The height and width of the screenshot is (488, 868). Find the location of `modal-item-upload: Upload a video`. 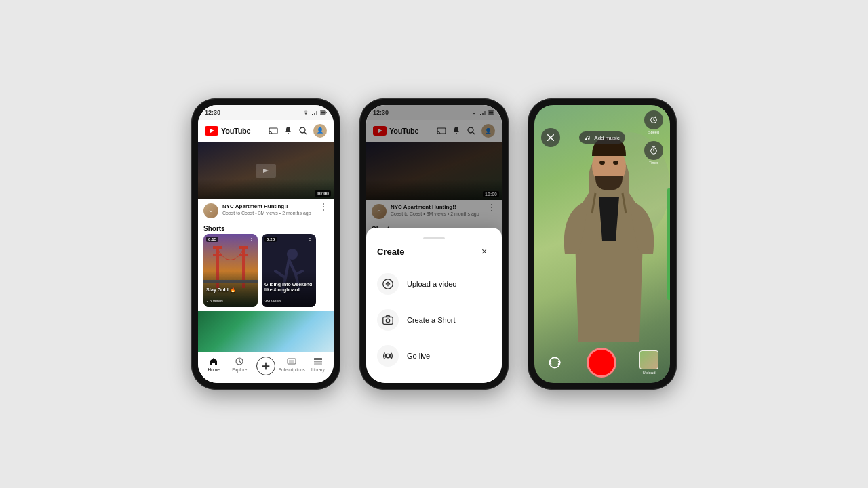

modal-item-upload: Upload a video is located at coordinates (434, 285).